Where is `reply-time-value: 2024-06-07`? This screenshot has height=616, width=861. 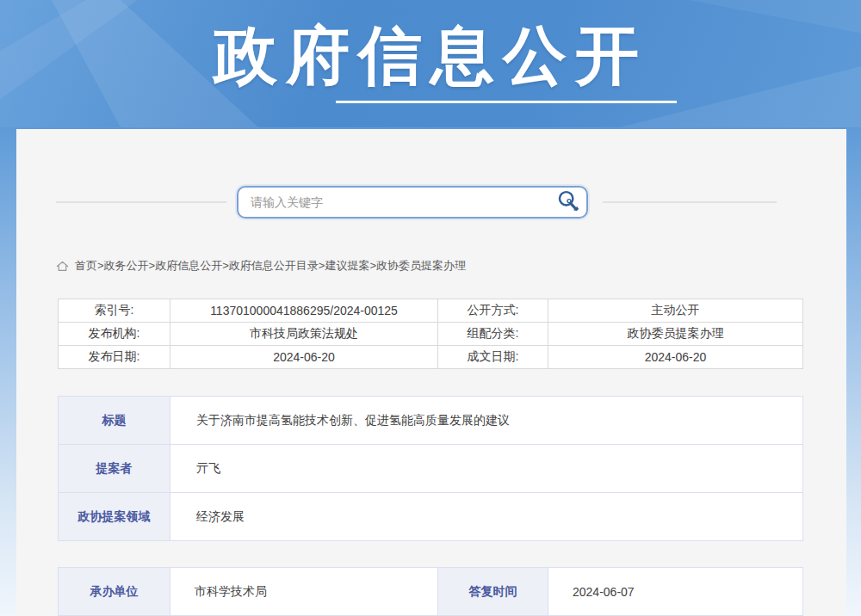
reply-time-value: 2024-06-07 is located at coordinates (676, 592).